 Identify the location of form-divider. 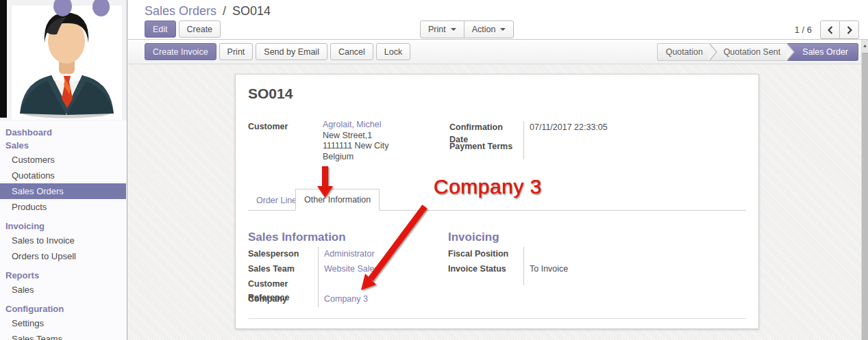
(497, 319).